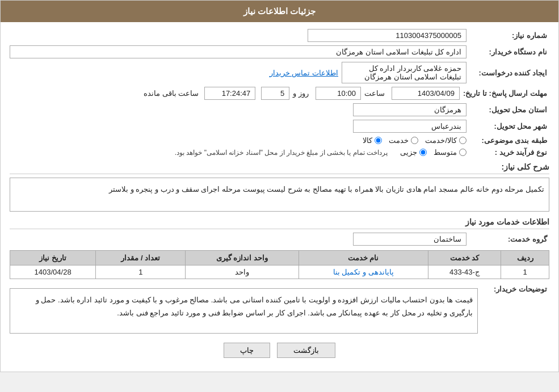  What do you see at coordinates (434, 152) in the screenshot?
I see `frayand-radios: متوسط جزیی` at bounding box center [434, 152].